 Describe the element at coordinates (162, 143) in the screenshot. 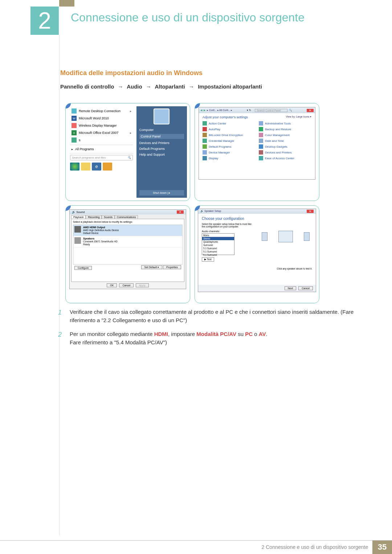

I see `start-right-devices: Devices and Printers` at that location.